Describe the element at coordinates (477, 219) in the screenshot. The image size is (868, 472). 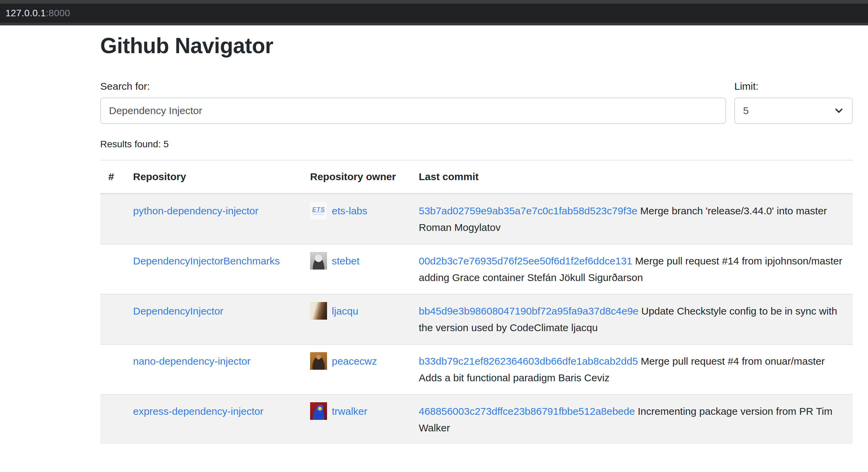
I see `table-row: python-dependency-injector ETSets-labs 5…` at that location.